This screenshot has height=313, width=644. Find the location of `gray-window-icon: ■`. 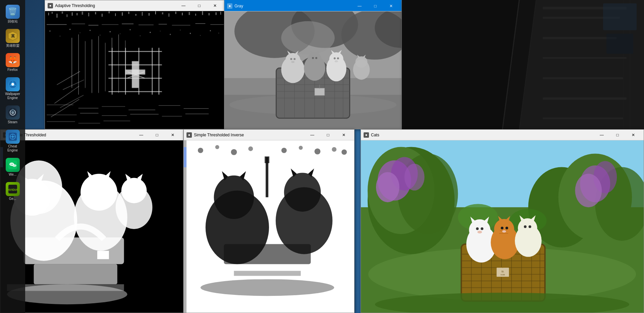

gray-window-icon: ■ is located at coordinates (230, 6).